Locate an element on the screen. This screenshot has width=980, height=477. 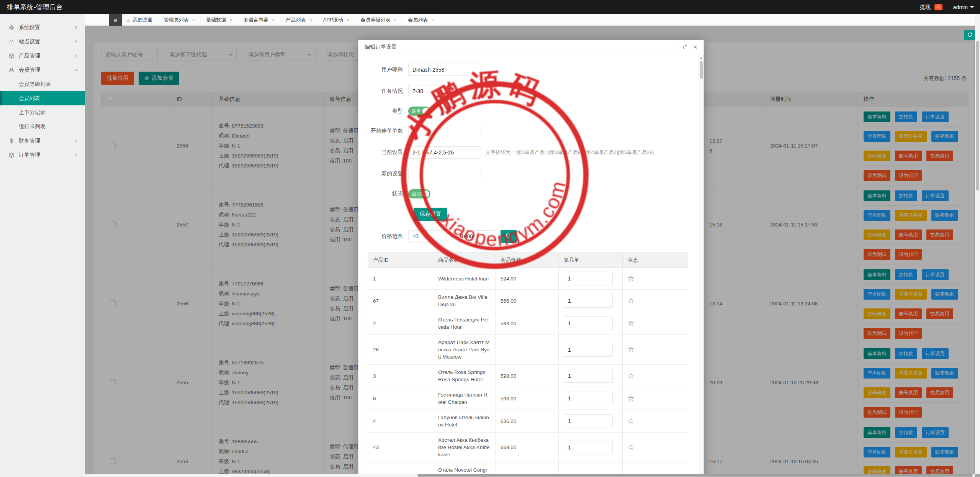
tab-home: ⌂我的桌面 is located at coordinates (140, 20).